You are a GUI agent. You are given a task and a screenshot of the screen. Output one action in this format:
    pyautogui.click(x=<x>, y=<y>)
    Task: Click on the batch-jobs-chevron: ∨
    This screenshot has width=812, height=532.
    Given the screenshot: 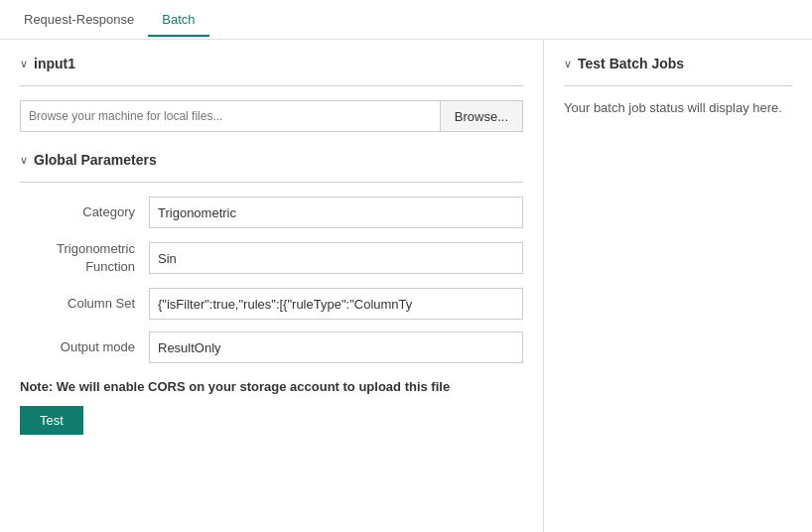 What is the action you would take?
    pyautogui.click(x=568, y=64)
    